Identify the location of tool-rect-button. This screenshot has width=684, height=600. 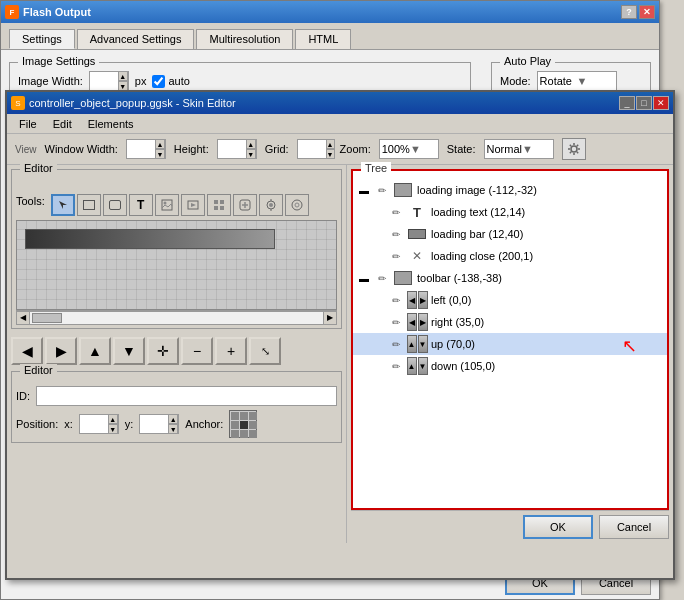
(89, 205).